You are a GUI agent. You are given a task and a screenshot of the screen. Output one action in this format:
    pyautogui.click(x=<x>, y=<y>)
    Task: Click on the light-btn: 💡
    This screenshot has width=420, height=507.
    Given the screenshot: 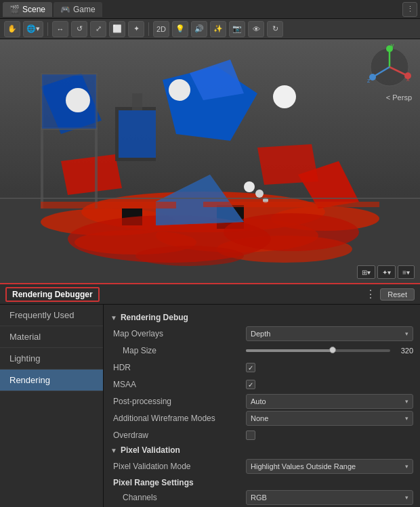 What is the action you would take?
    pyautogui.click(x=180, y=29)
    